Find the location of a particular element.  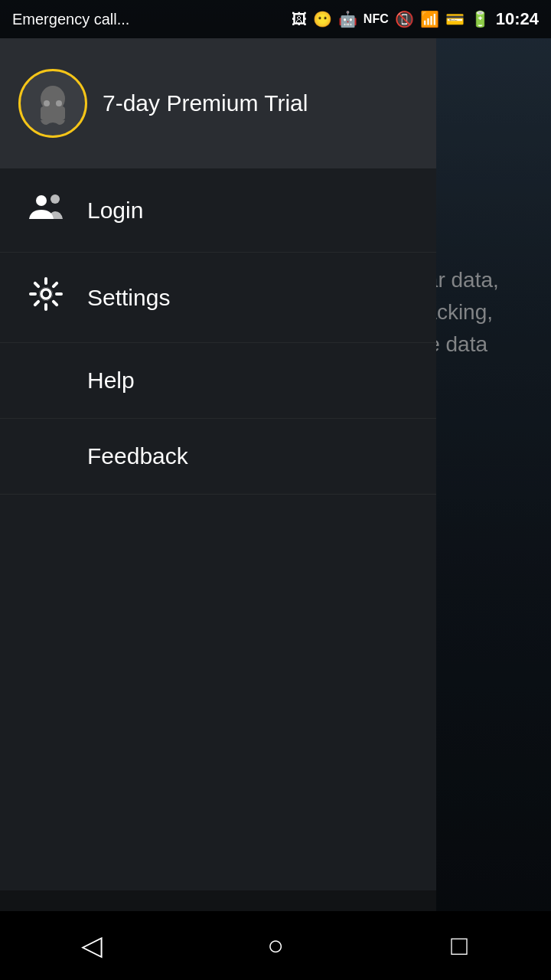

status-bar: Emergency call... 🖼 😶 🤖 NFC 📵 📶 💳 🔋 10:2… is located at coordinates (276, 19).